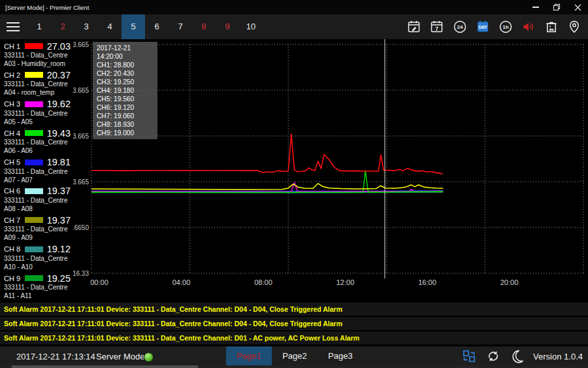 The height and width of the screenshot is (368, 588). What do you see at coordinates (37, 170) in the screenshot?
I see `channel-item-ch5: CH 5 19.81 333111 - Data_Centre A07 - A0…` at bounding box center [37, 170].